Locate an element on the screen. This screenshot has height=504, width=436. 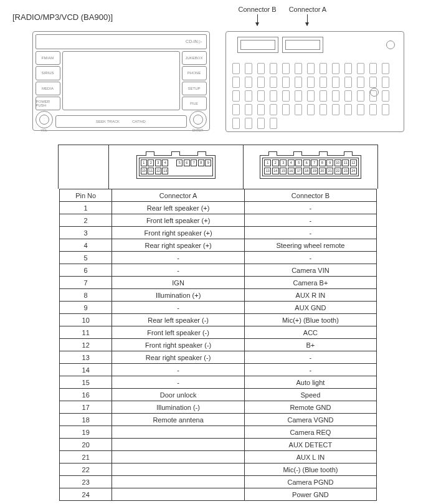
cell-connector-b: Mic(+) (Blue tooth) is located at coordinates (310, 320).